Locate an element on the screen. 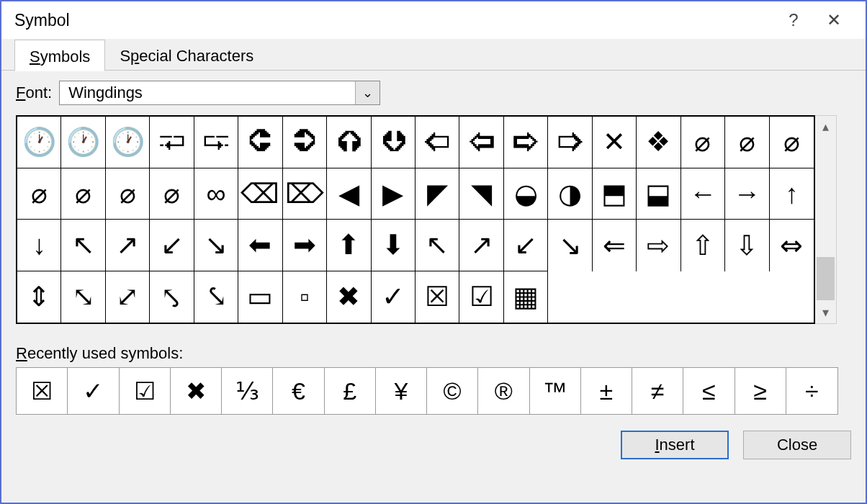 This screenshot has height=504, width=867. symbol-cell: ← is located at coordinates (703, 194).